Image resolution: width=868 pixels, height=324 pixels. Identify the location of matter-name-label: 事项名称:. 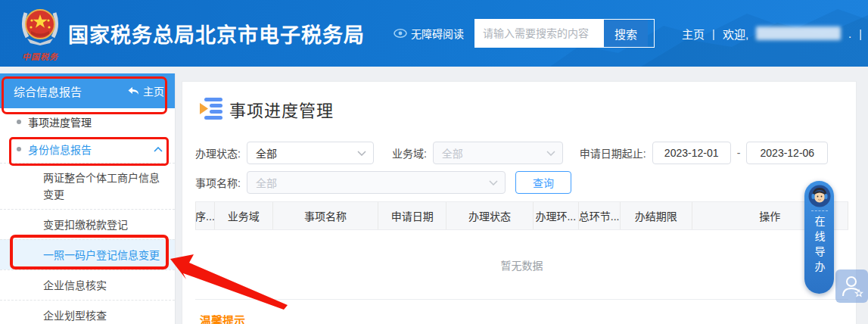
(218, 182).